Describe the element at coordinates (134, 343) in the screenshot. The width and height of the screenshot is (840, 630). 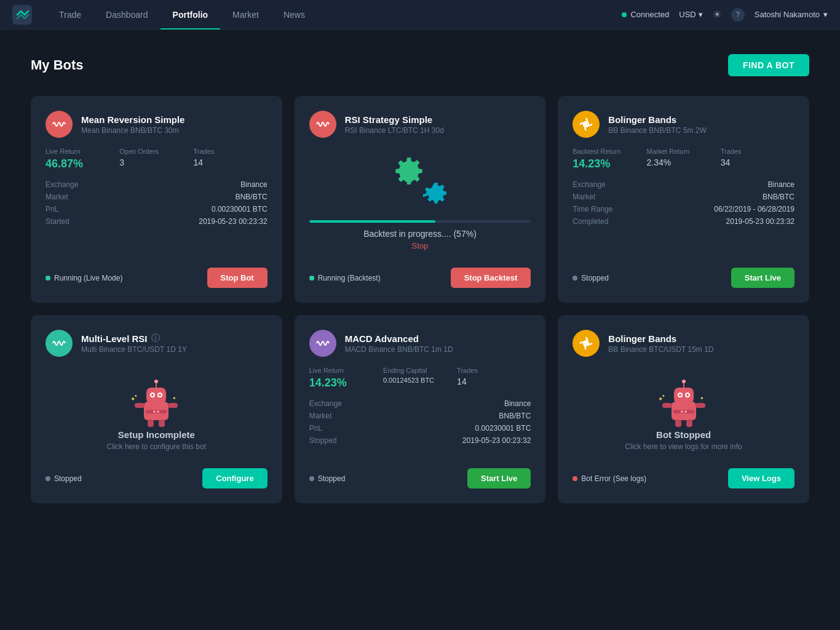
I see `bot-header-text: Multi-Level RSI ⓘ Multi Binance BTC/USDT…` at that location.